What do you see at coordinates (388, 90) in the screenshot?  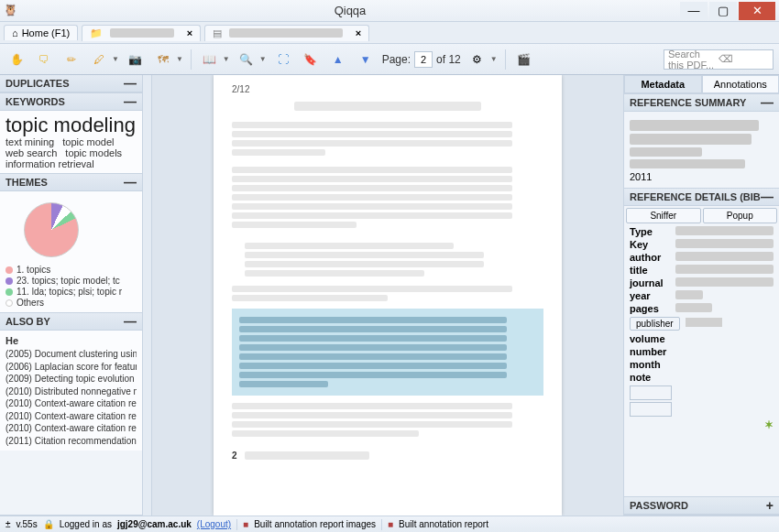 I see `page-number: 2/12` at bounding box center [388, 90].